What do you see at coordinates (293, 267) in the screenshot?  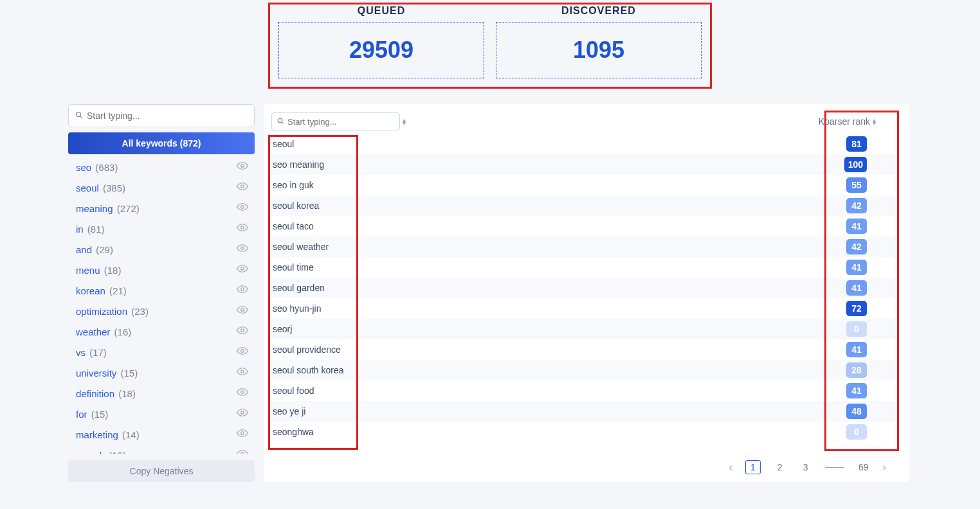 I see `keyword-cell: seoul time` at bounding box center [293, 267].